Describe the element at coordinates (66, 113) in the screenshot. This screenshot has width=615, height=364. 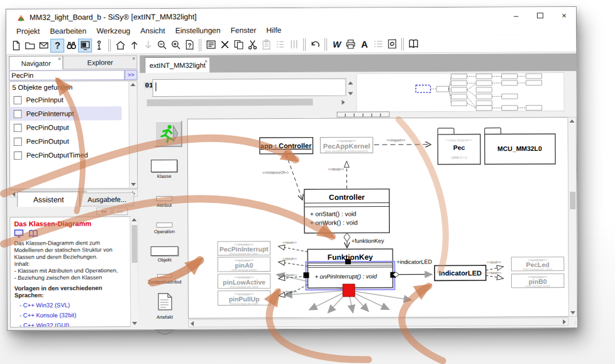
I see `list-item-selected: PecPinInterrupt` at that location.